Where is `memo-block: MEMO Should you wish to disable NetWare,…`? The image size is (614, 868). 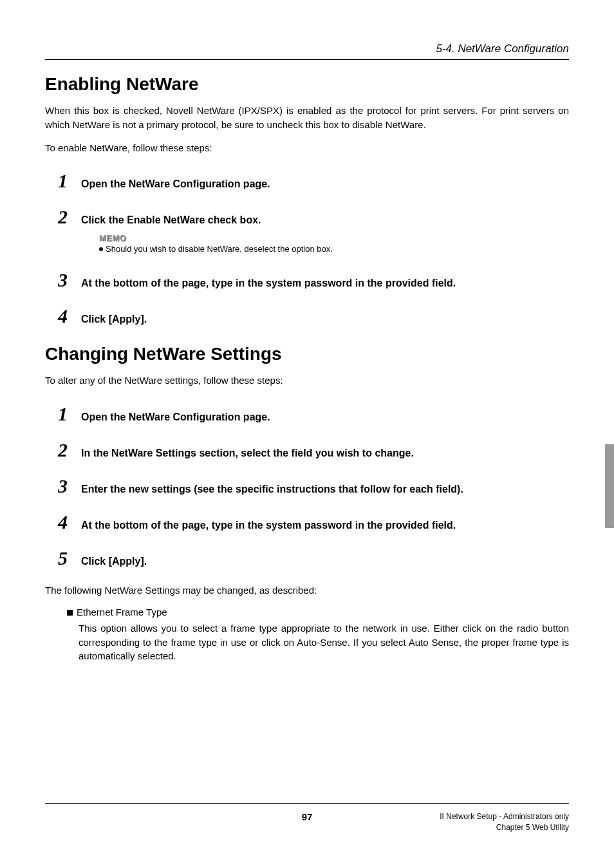
memo-block: MEMO Should you wish to disable NetWare,… is located at coordinates (334, 243).